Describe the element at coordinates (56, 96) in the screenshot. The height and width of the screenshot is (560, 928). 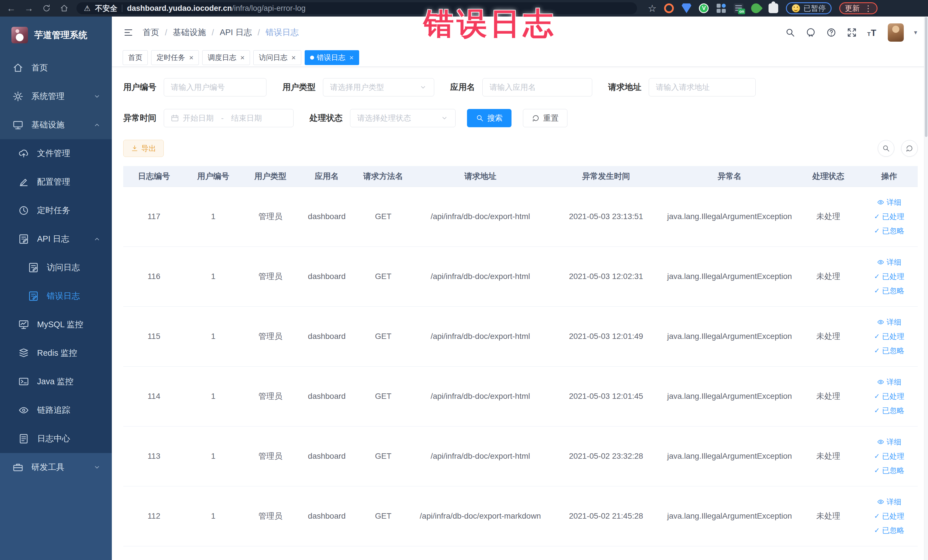
I see `sidebar-item: 系统管理` at that location.